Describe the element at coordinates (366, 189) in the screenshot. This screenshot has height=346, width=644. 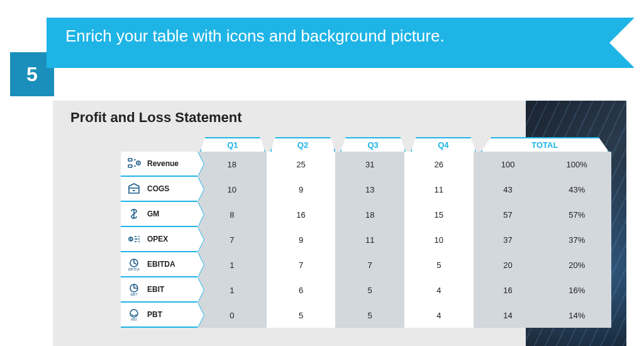
I see `table-row: COGS 10 9 13 11 43 43%` at that location.